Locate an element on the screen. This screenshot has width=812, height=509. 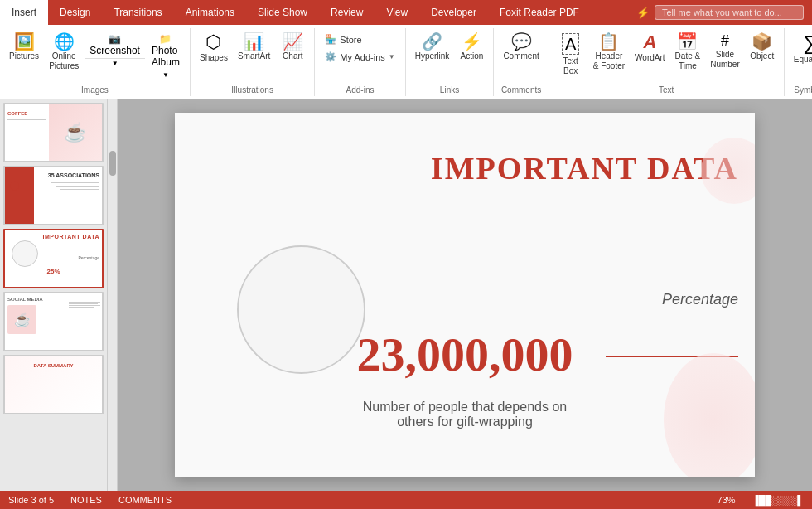
tab-animations: Animations is located at coordinates (210, 12).